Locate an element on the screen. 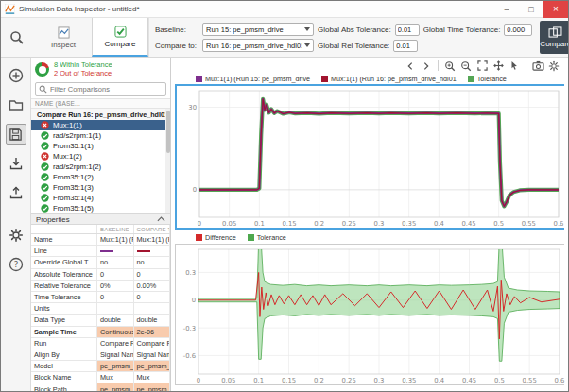 The width and height of the screenshot is (569, 392). open-button is located at coordinates (16, 105).